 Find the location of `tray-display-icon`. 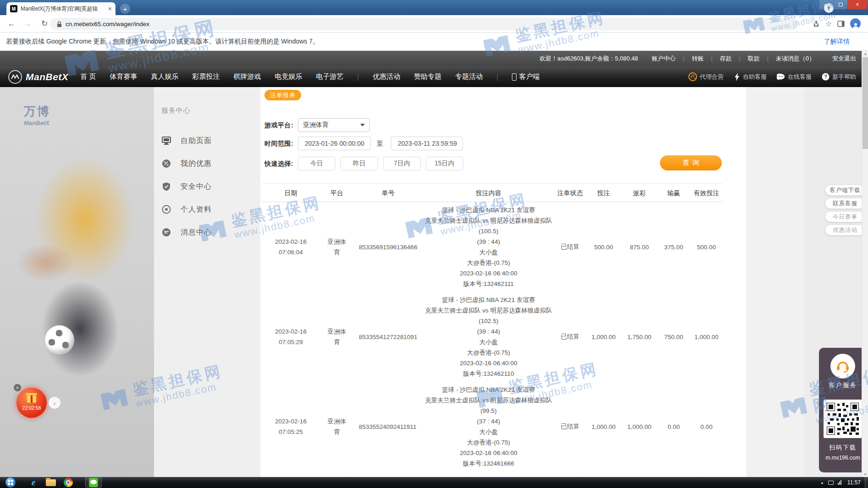

tray-display-icon is located at coordinates (831, 483).